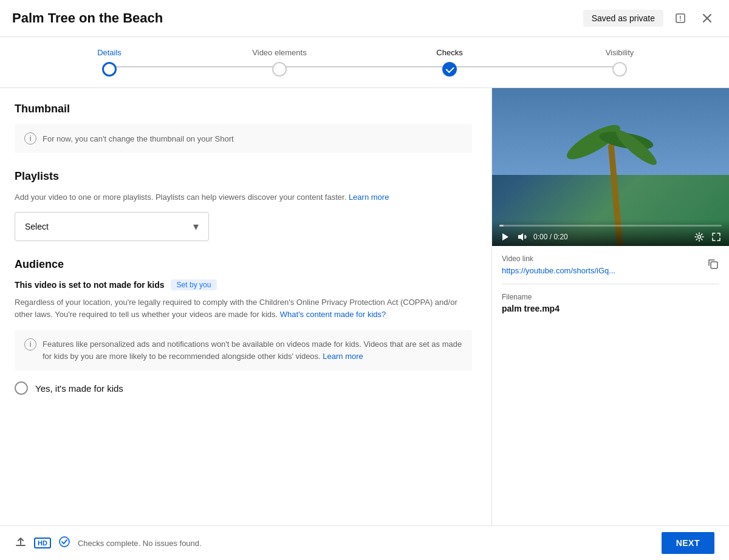 The image size is (729, 560). Describe the element at coordinates (243, 176) in the screenshot. I see `playlists-title: Playlists` at that location.